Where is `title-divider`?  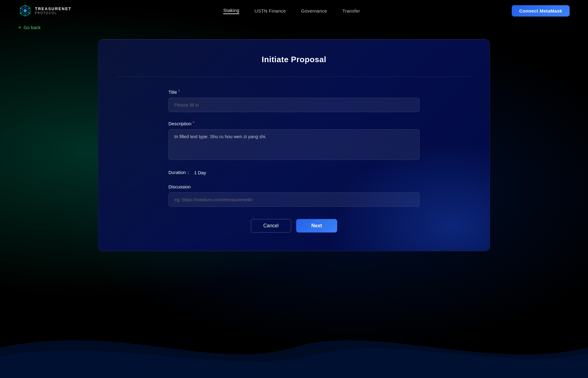 title-divider is located at coordinates (294, 77).